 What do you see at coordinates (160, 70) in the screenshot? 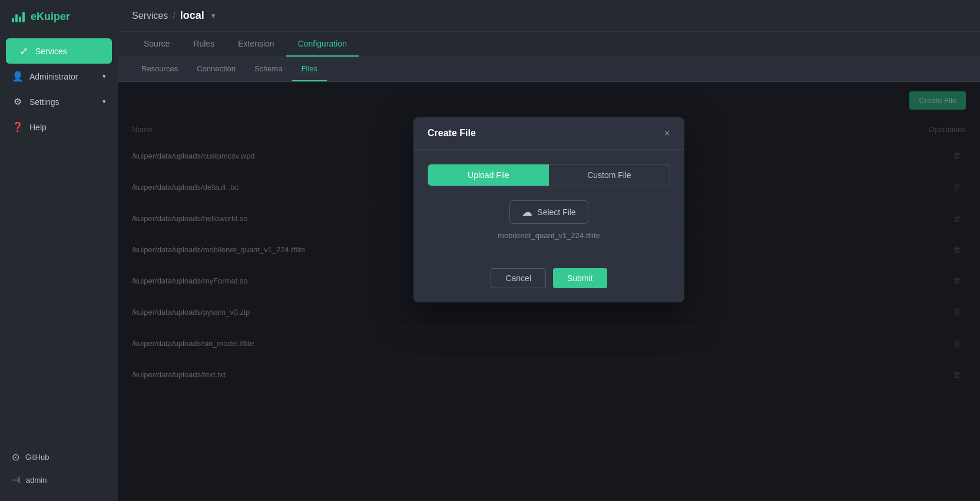
I see `sub-tab-resources: Resources` at bounding box center [160, 70].